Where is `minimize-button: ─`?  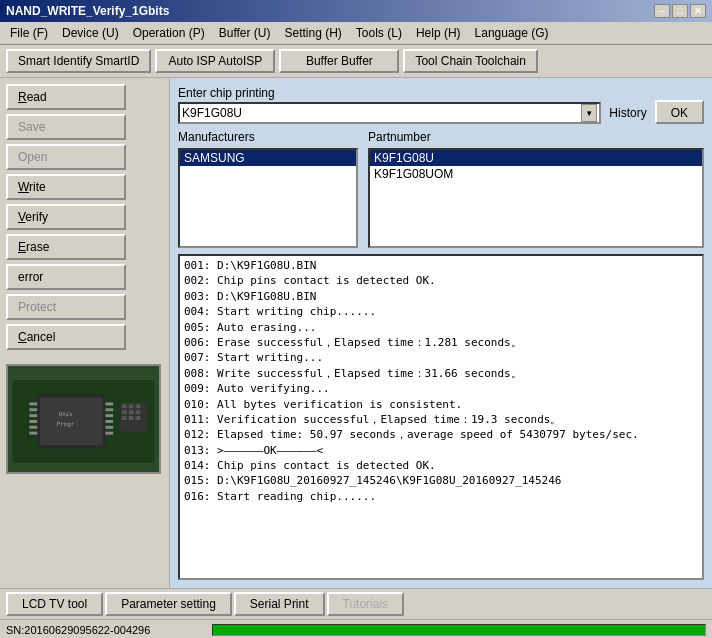
minimize-button: ─ is located at coordinates (662, 11).